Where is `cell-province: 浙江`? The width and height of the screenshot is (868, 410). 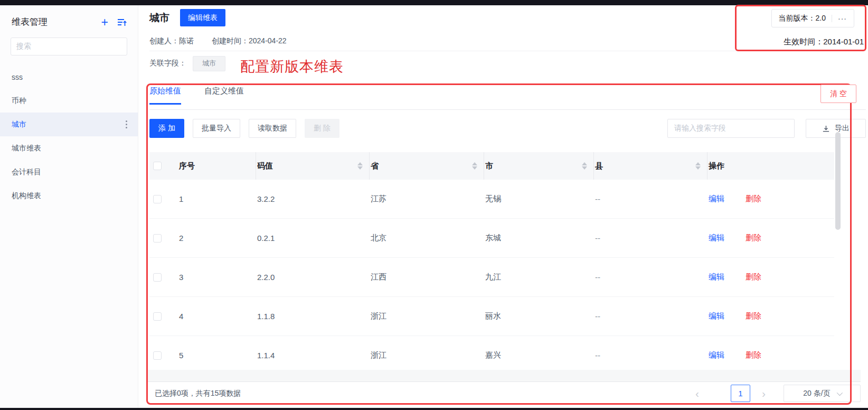
cell-province: 浙江 is located at coordinates (427, 316).